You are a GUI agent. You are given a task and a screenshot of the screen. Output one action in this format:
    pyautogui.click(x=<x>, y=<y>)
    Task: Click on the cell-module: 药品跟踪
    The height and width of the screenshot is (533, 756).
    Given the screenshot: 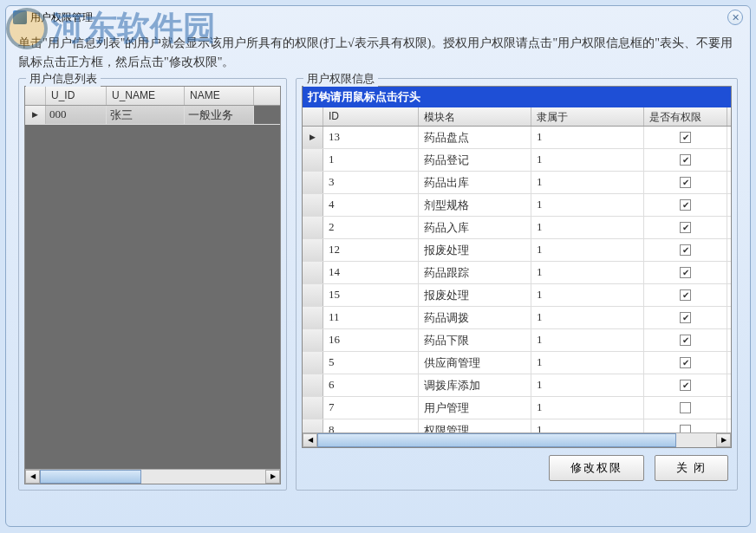 What is the action you would take?
    pyautogui.click(x=475, y=272)
    